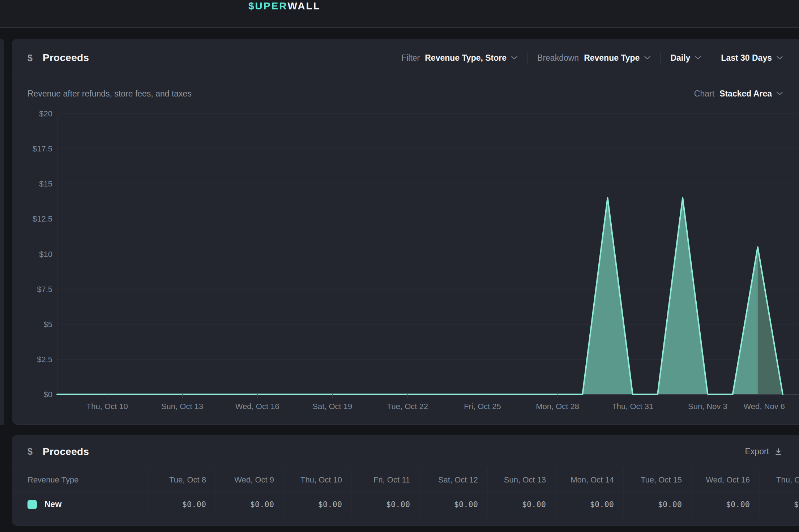 The width and height of the screenshot is (799, 532). Describe the element at coordinates (633, 407) in the screenshot. I see `x-axis-label: Thu, Oct 31` at that location.